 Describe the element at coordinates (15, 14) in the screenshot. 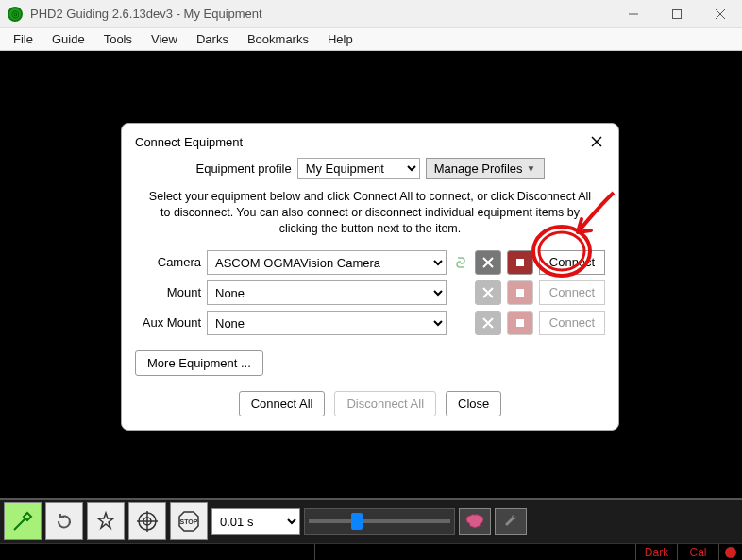

I see `app-icon: ◎` at that location.